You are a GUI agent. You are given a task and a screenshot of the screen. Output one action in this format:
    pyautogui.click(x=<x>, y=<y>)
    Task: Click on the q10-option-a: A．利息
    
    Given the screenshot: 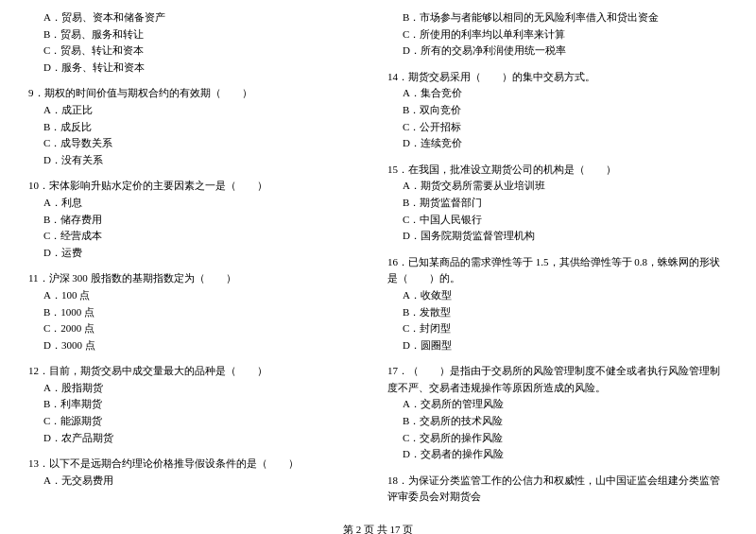 What is the action you would take?
    pyautogui.click(x=198, y=203)
    